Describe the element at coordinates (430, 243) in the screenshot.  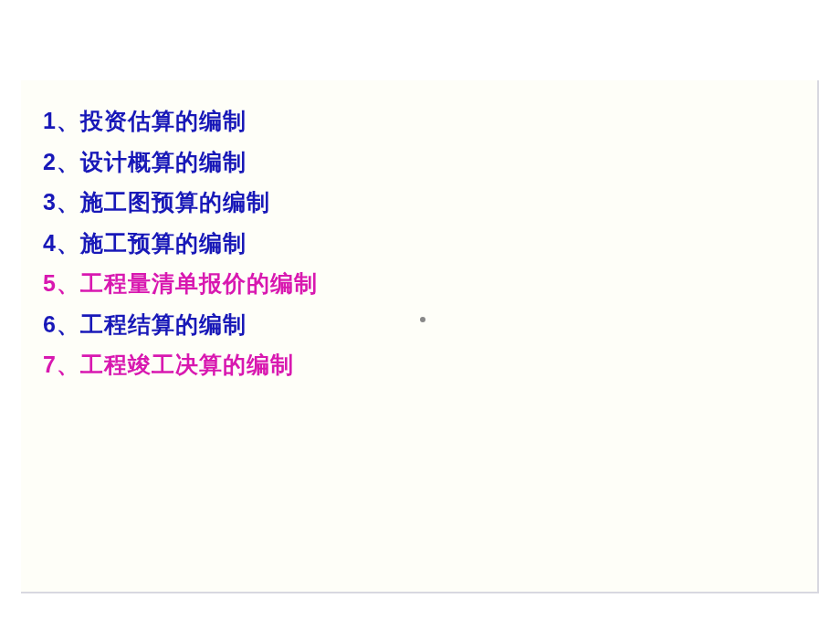
I see `list-item: 4、施工预算的编制` at that location.